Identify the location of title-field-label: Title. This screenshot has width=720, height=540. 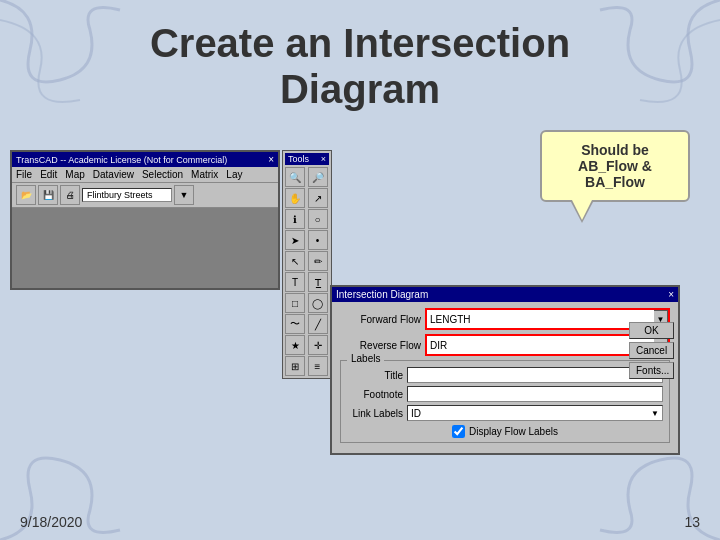
(377, 376).